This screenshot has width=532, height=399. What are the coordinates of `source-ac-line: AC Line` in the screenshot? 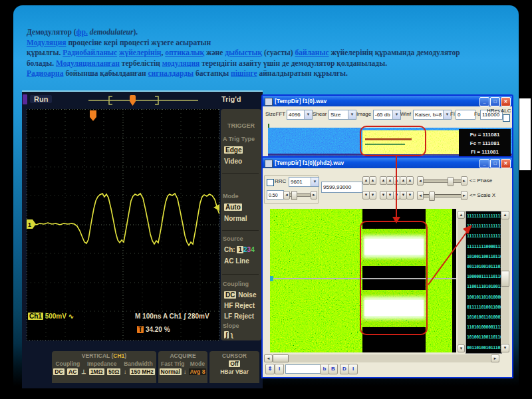 It's located at (237, 261).